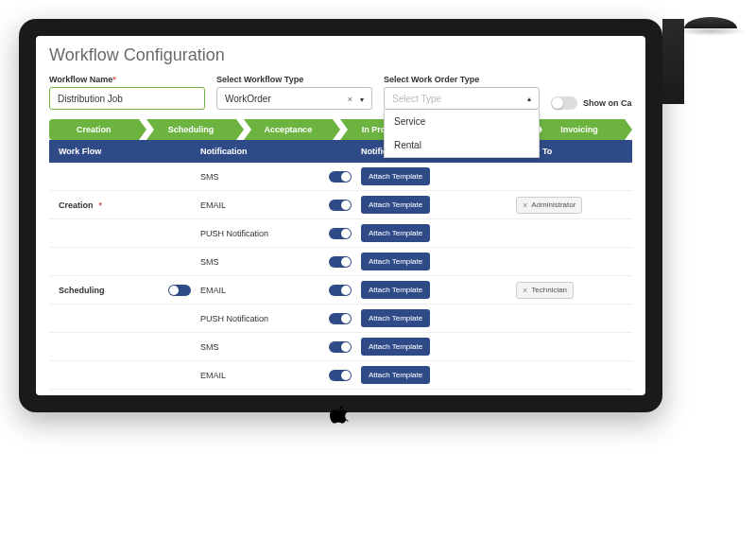 This screenshot has width=756, height=540. What do you see at coordinates (340, 375) in the screenshot?
I see `table-row: EMAILAttach Template` at bounding box center [340, 375].